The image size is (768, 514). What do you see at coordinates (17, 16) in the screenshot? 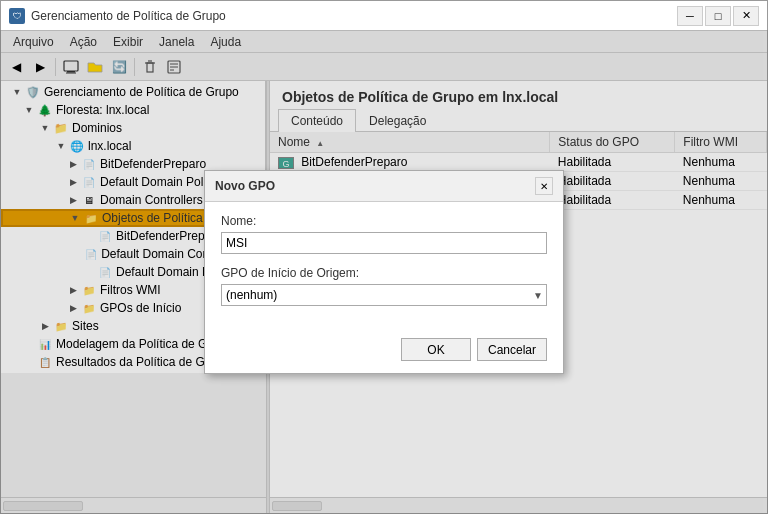
I see `app-icon: 🛡` at bounding box center [17, 16].